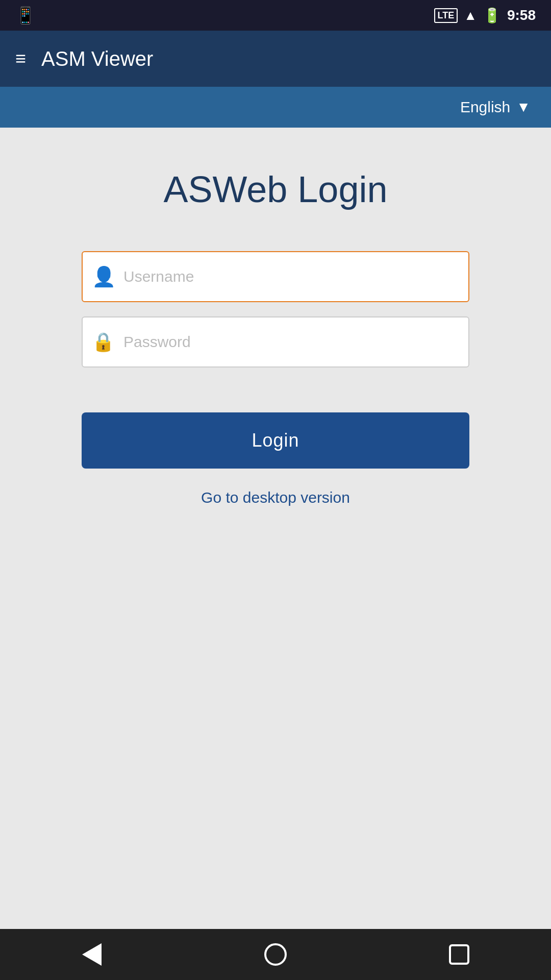  I want to click on username-wrapper: 👤, so click(276, 277).